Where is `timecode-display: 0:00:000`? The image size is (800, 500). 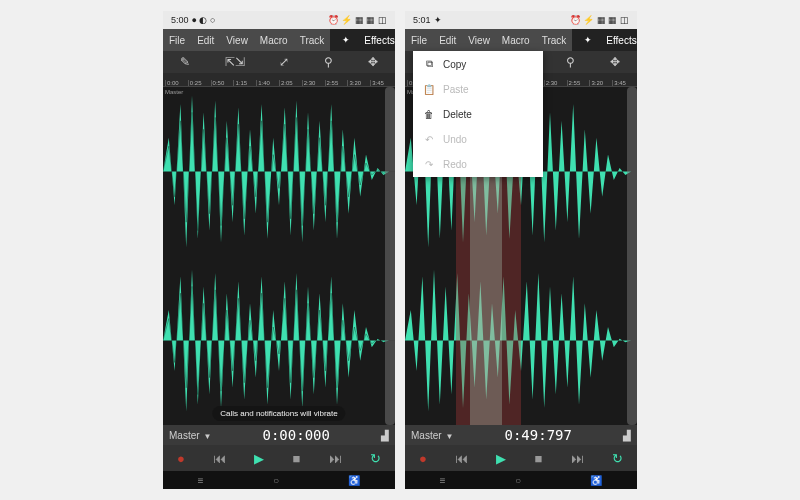 timecode-display: 0:00:000 is located at coordinates (296, 435).